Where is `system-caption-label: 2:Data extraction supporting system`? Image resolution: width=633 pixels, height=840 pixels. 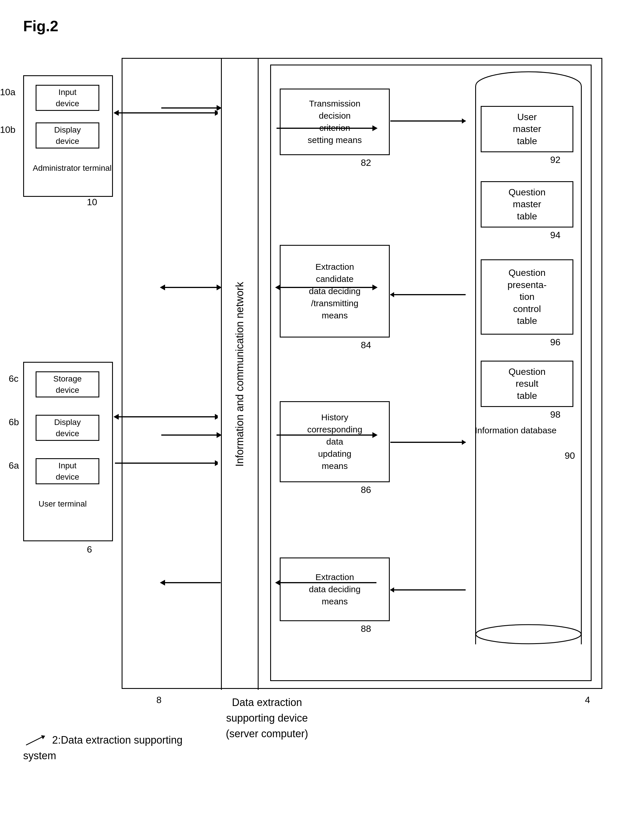 system-caption-label: 2:Data extraction supporting system is located at coordinates (103, 748).